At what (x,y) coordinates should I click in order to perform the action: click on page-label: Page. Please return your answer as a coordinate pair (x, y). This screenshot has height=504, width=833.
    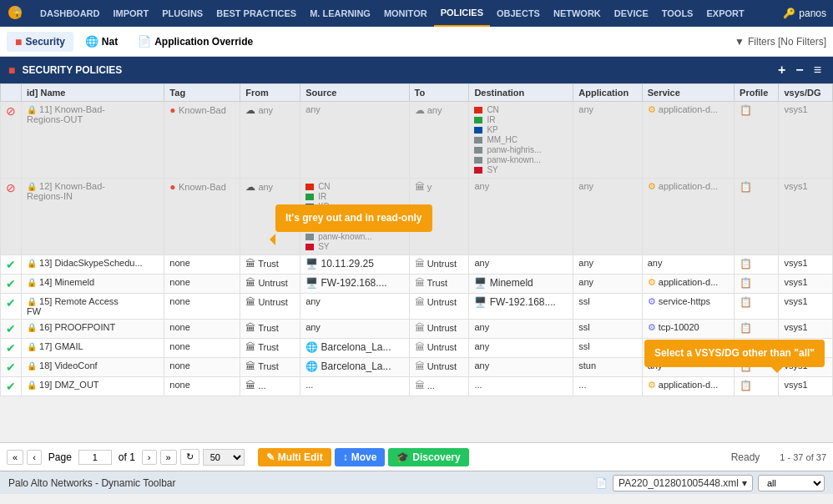
    Looking at the image, I should click on (60, 457).